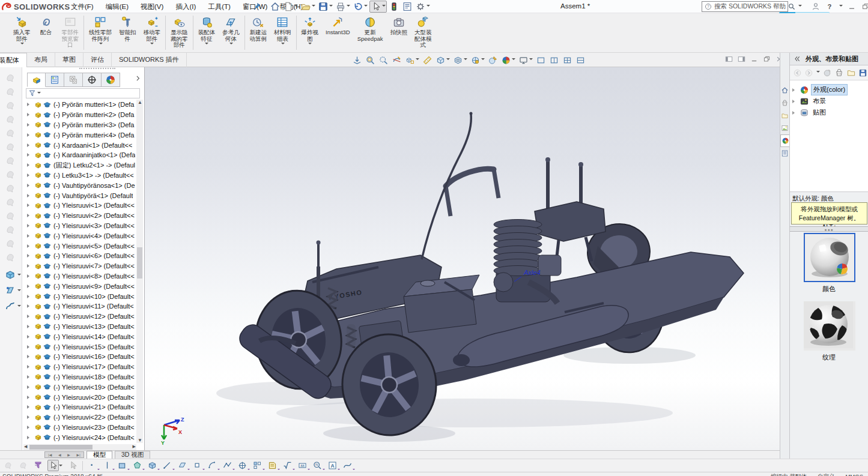  Describe the element at coordinates (36, 80) in the screenshot. I see `fm-tab-features` at that location.